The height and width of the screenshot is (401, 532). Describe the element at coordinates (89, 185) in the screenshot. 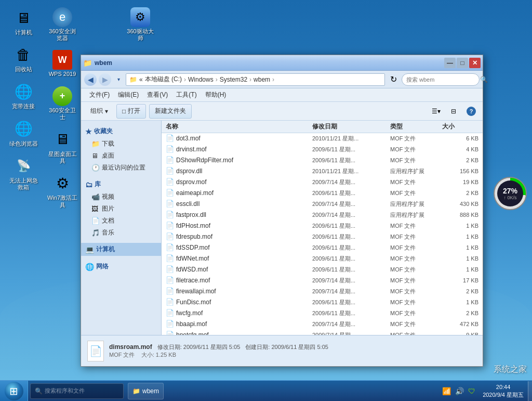

I see `libraries-icon: 🗂` at that location.